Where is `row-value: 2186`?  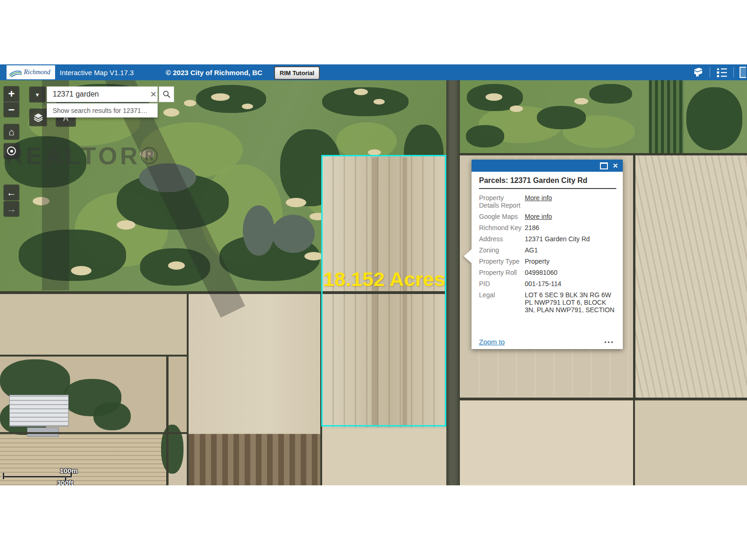
row-value: 2186 is located at coordinates (532, 228).